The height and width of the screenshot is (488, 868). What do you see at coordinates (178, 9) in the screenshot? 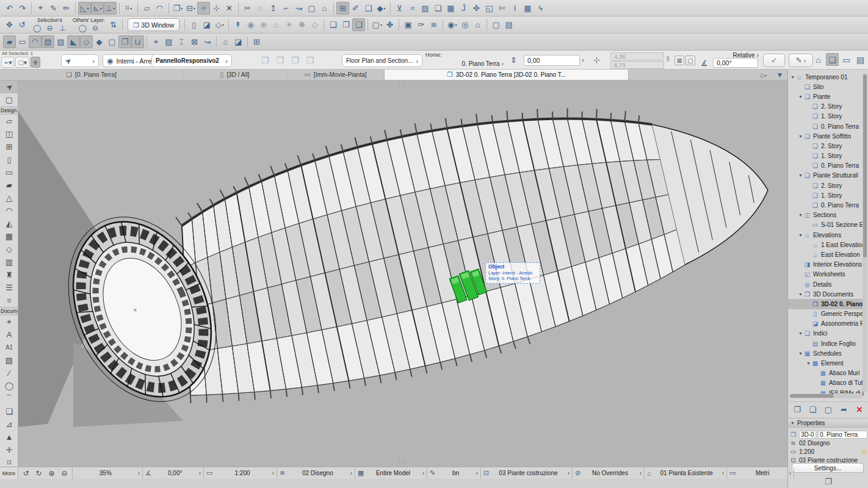
I see `trace-reference-icon: ❐▾` at bounding box center [178, 9].